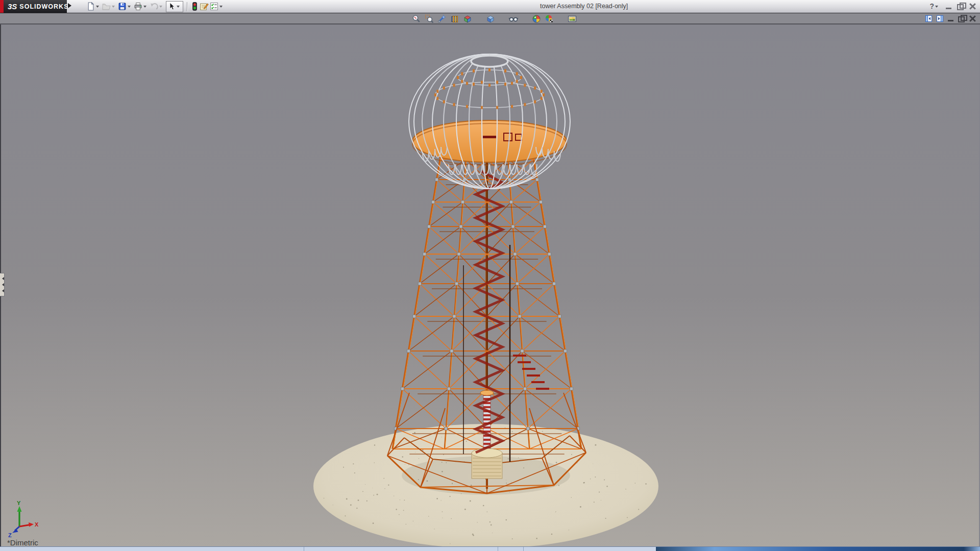 This screenshot has height=551, width=980. Describe the element at coordinates (490, 7) in the screenshot. I see `title-bar: 3S SOLIDWORKS` at that location.